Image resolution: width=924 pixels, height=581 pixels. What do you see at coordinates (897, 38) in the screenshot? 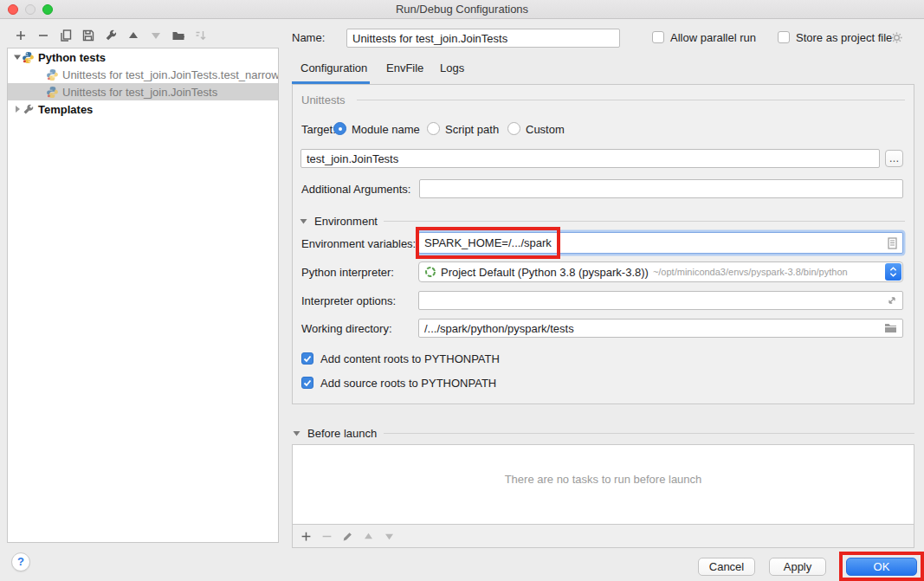
I see `gear-icon` at bounding box center [897, 38].